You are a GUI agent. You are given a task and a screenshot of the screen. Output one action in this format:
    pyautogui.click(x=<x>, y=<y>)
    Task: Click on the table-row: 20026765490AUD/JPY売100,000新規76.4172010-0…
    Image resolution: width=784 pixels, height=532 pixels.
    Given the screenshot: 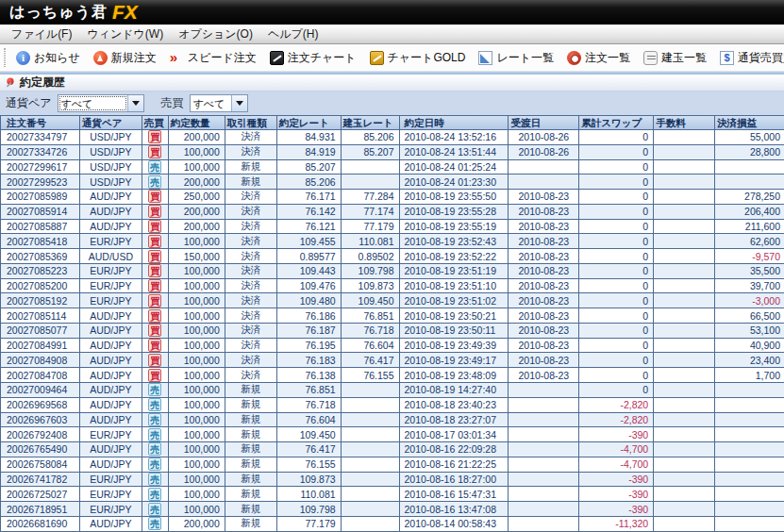 What is the action you would take?
    pyautogui.click(x=392, y=450)
    